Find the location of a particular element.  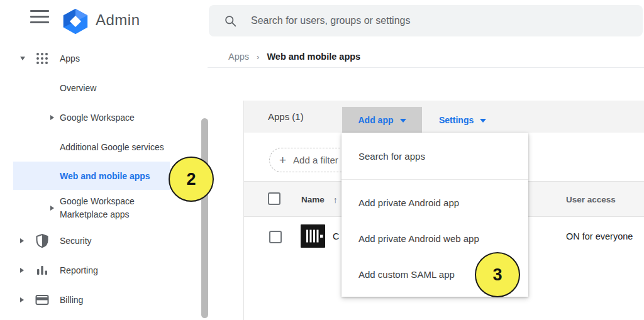

add-app-button: Add app is located at coordinates (382, 119).